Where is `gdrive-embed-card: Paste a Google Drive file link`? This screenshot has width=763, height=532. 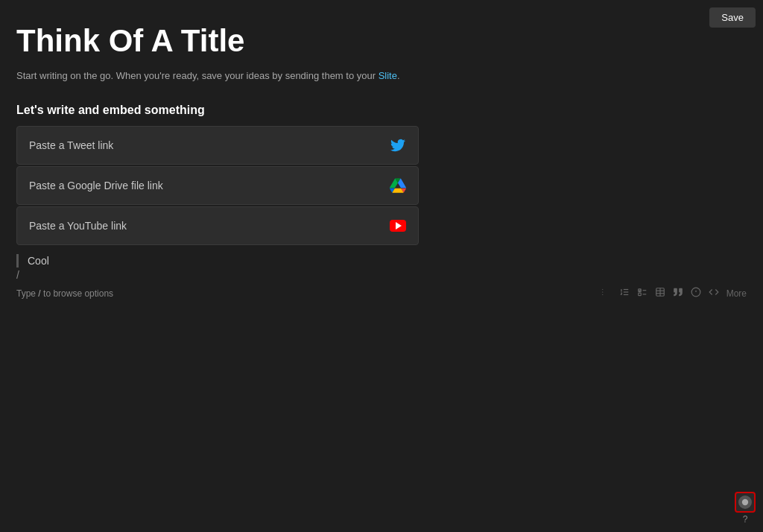 gdrive-embed-card: Paste a Google Drive file link is located at coordinates (218, 186).